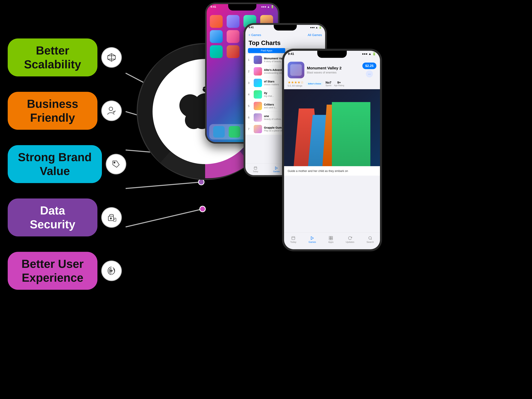  What do you see at coordinates (333, 73) in the screenshot?
I see `mv2-subtitle: Blast waves of enemies` at bounding box center [333, 73].